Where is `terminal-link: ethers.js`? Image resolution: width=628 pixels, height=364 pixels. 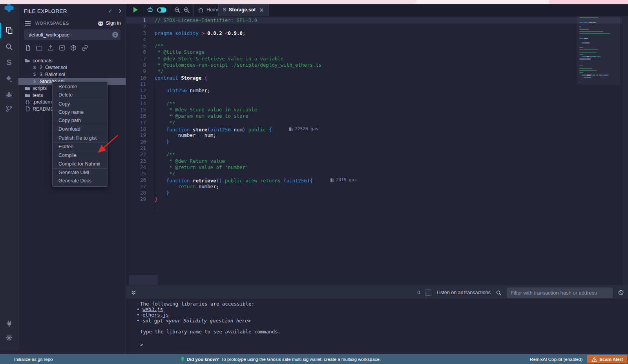
terminal-link: ethers.js is located at coordinates (155, 315).